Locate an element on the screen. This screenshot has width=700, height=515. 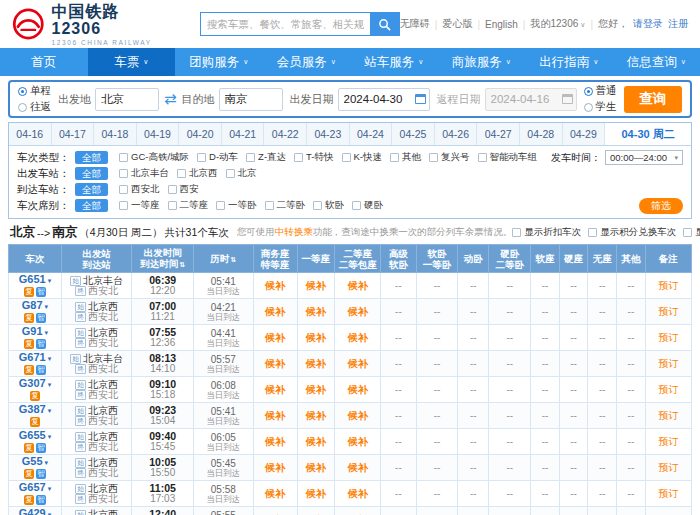
filter-option: 北京 is located at coordinates (242, 174).